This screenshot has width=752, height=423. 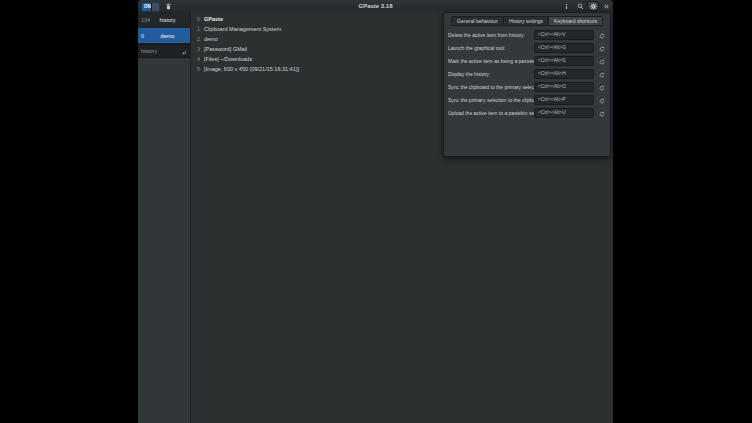 What do you see at coordinates (150, 7) in the screenshot?
I see `tracking-switch: ON` at bounding box center [150, 7].